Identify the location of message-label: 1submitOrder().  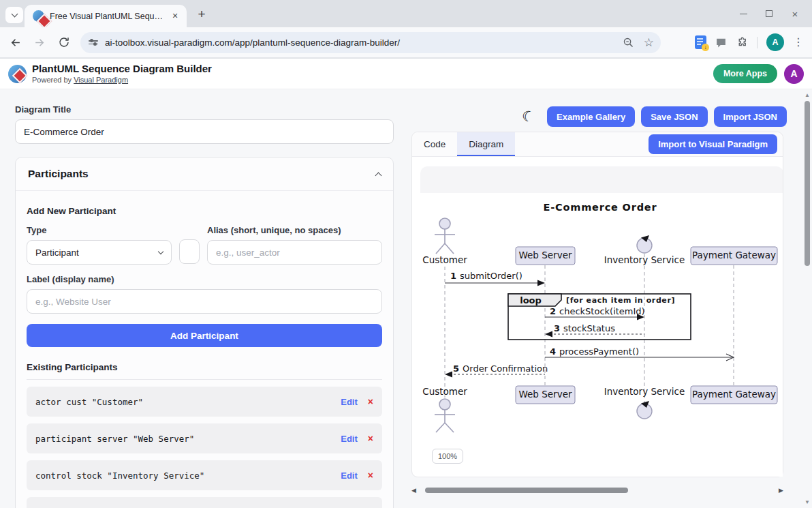
(486, 275).